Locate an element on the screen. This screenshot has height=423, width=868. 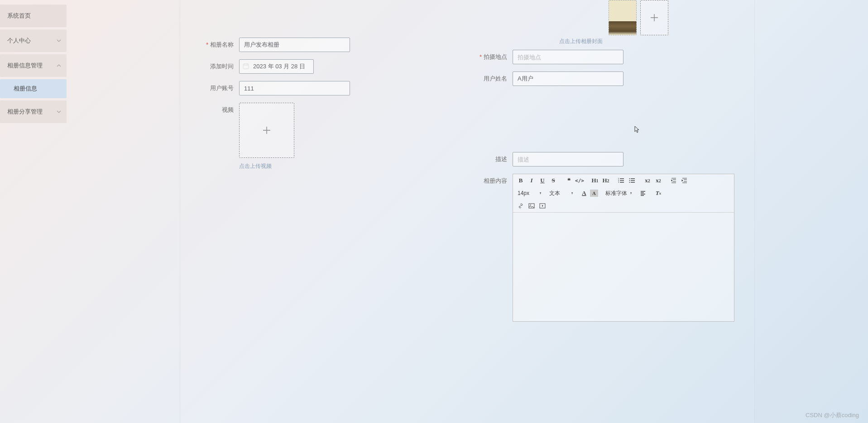
album-name-label: 相册名称 is located at coordinates (219, 45).